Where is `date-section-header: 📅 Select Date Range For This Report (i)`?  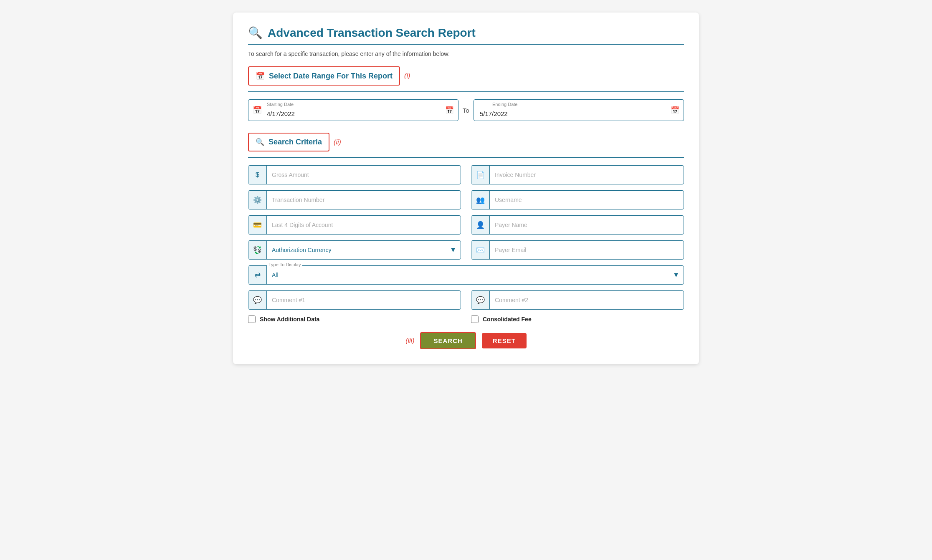 date-section-header: 📅 Select Date Range For This Report (i) is located at coordinates (466, 76).